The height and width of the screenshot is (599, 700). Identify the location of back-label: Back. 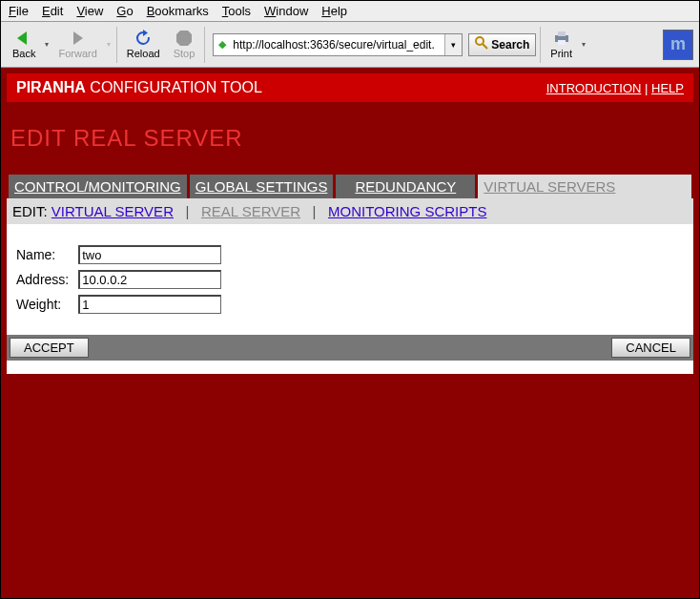
(24, 53).